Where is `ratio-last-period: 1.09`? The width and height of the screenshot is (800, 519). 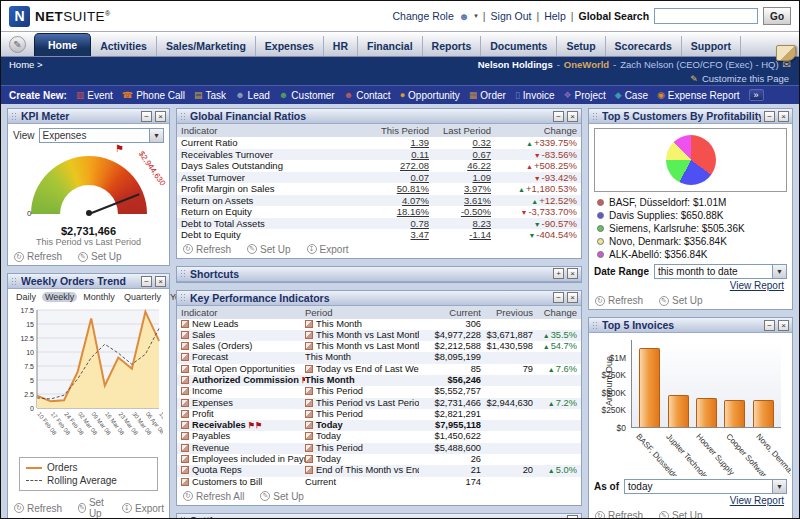 ratio-last-period: 1.09 is located at coordinates (460, 178).